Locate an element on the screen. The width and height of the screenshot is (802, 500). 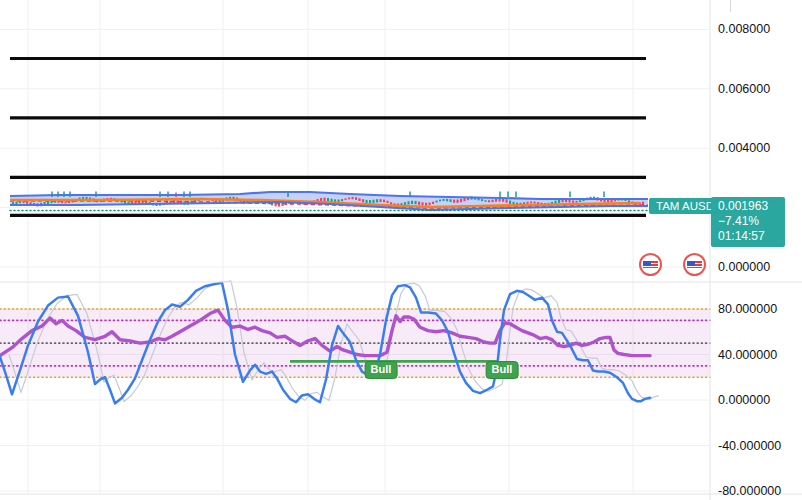
price-axis-label: 0.000000 is located at coordinates (744, 267).